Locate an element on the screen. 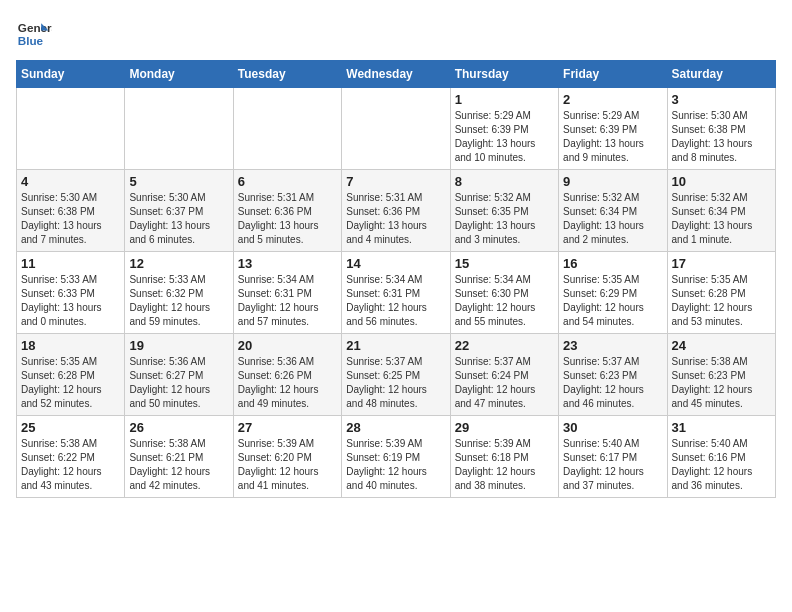  day-info: Sunrise: 5:36 AM Sunset: 6:26 PM Dayligh… is located at coordinates (288, 383).